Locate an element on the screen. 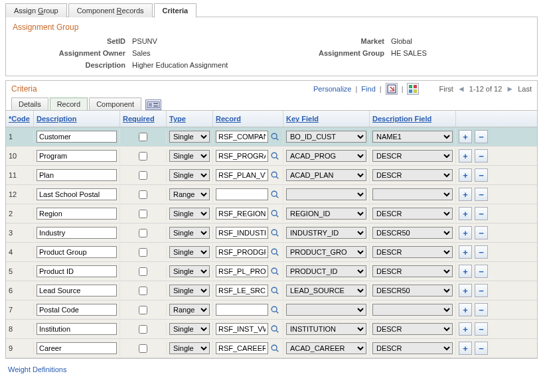 The width and height of the screenshot is (543, 392). key-field-select: ACAD_PROG is located at coordinates (327, 156).